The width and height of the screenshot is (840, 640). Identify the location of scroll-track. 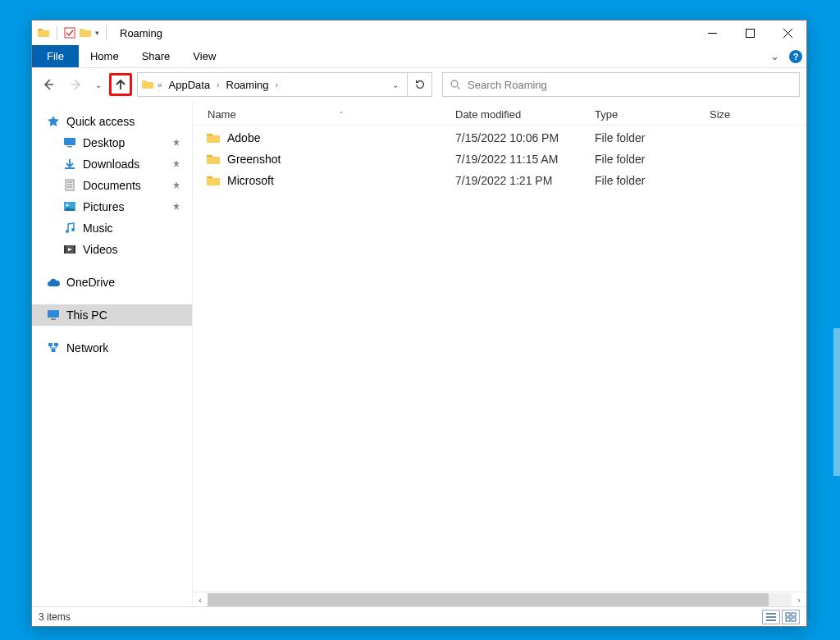
(500, 600).